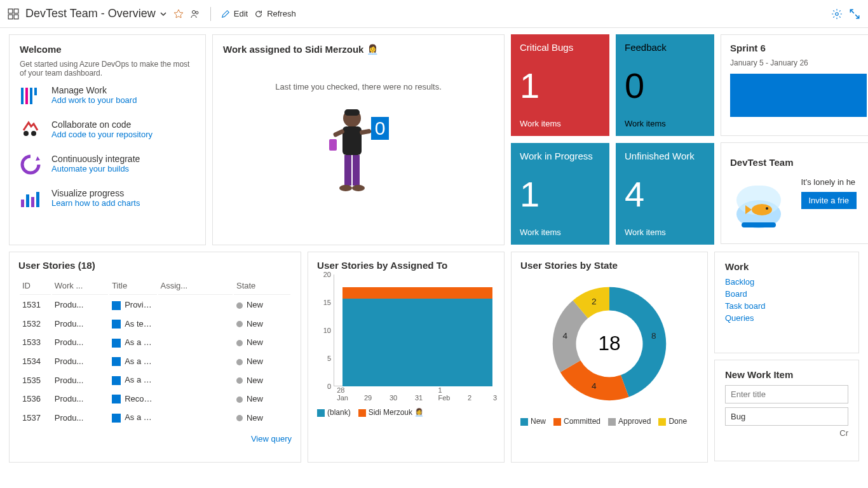 The image size is (868, 488). What do you see at coordinates (107, 50) in the screenshot?
I see `welcome-title: Welcome` at bounding box center [107, 50].